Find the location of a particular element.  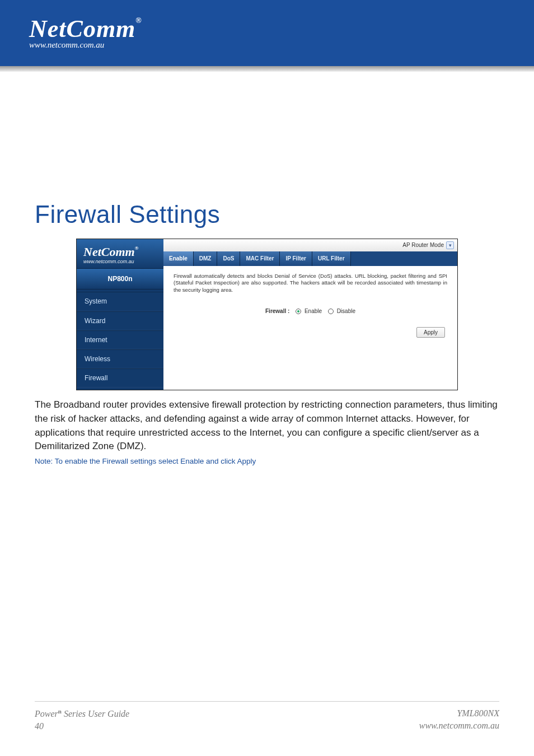

footer-url: www.netcomm.com.au is located at coordinates (459, 726).